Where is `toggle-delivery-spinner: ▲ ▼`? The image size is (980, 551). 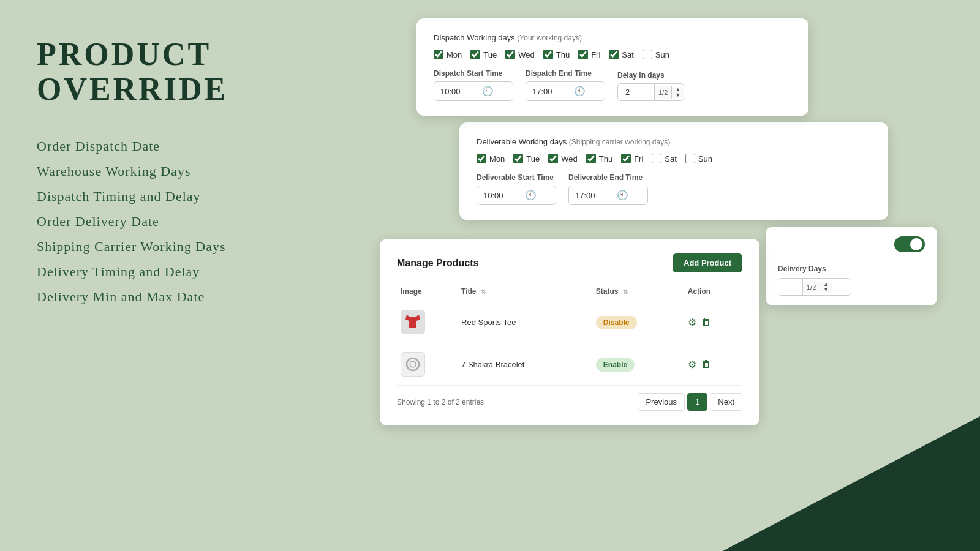 toggle-delivery-spinner: ▲ ▼ is located at coordinates (826, 287).